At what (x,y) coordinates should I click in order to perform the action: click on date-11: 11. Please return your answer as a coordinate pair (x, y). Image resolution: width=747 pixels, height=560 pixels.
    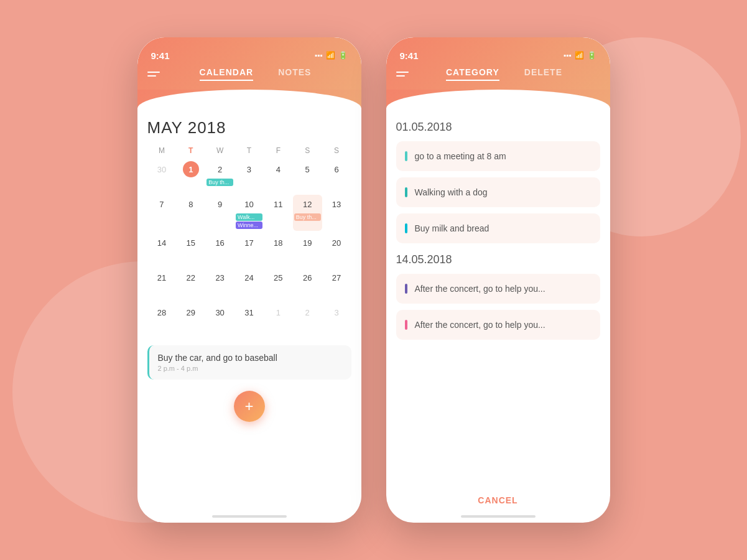
    Looking at the image, I should click on (278, 204).